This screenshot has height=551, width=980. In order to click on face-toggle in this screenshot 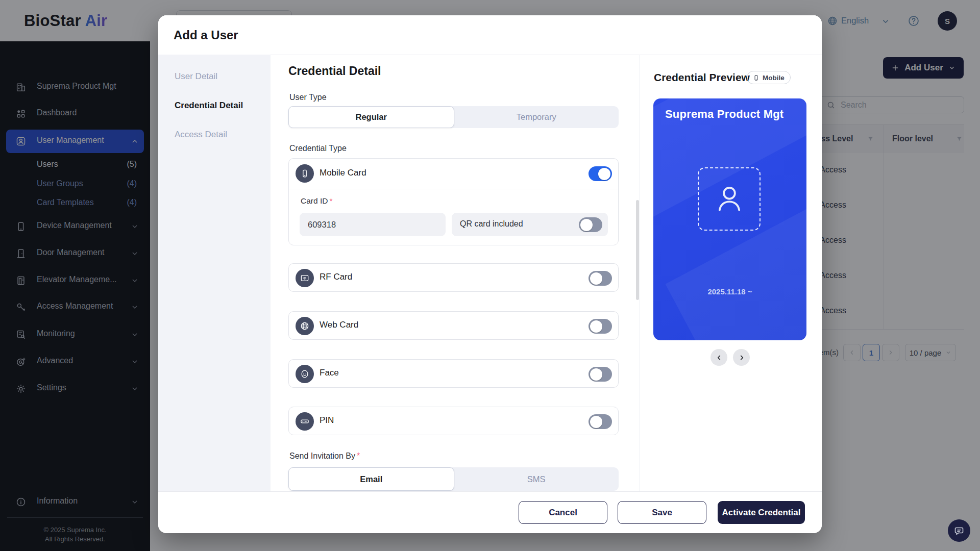, I will do `click(600, 374)`.